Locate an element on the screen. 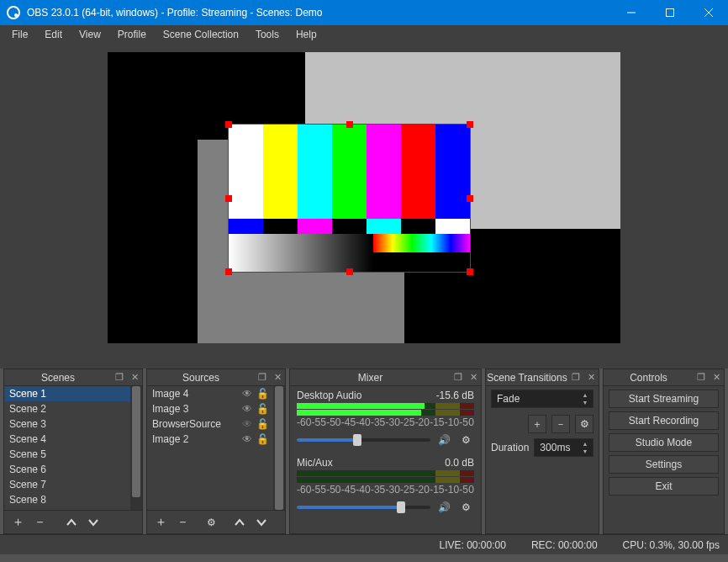  move-source-down-button is located at coordinates (261, 522).